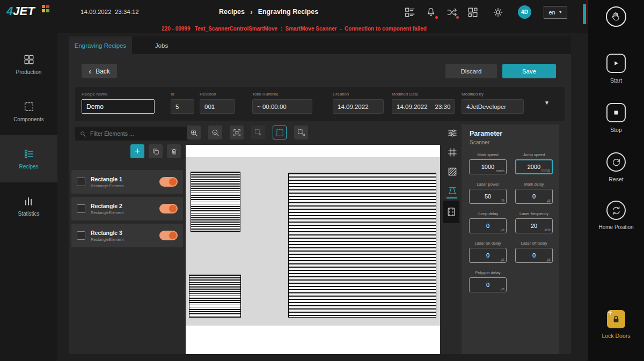 The image size is (644, 361). Describe the element at coordinates (452, 198) in the screenshot. I see `scanner-tool-active-indicator` at that location.